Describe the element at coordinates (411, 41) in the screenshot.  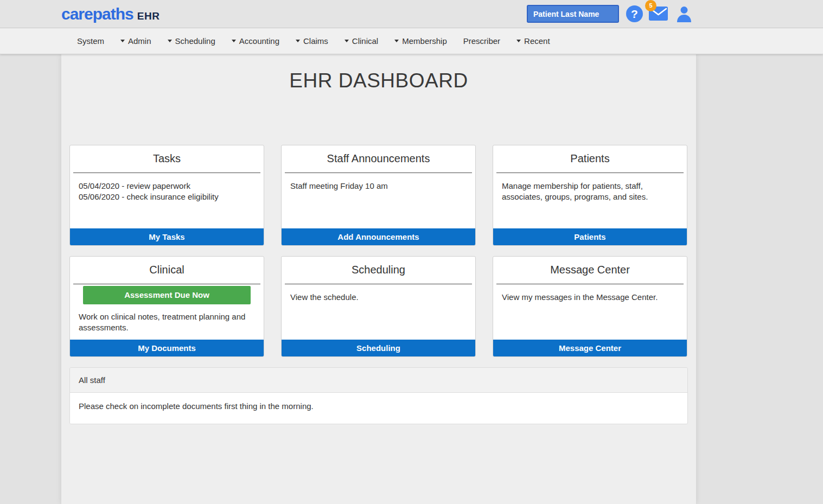
I see `main-nav-bar: System Admin Scheduling Accounting Claim…` at that location.